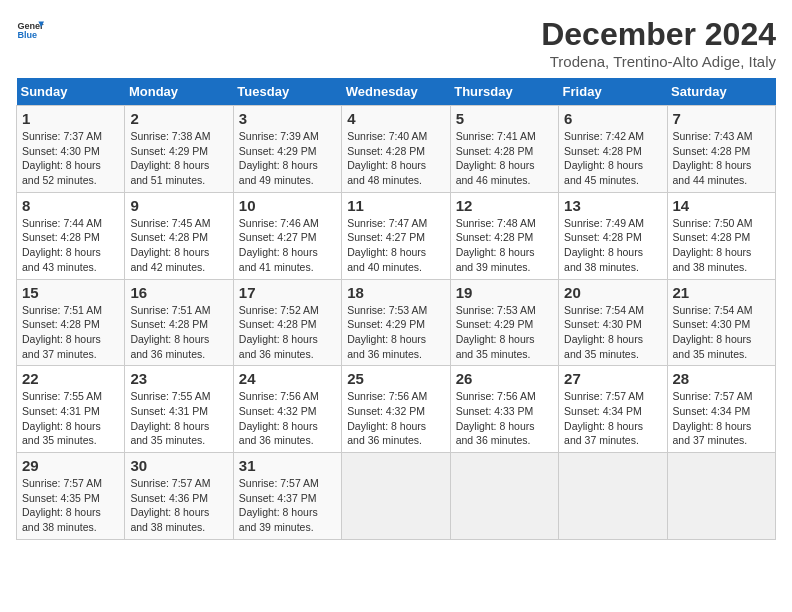 The height and width of the screenshot is (612, 792). Describe the element at coordinates (612, 292) in the screenshot. I see `day-number: 20` at that location.